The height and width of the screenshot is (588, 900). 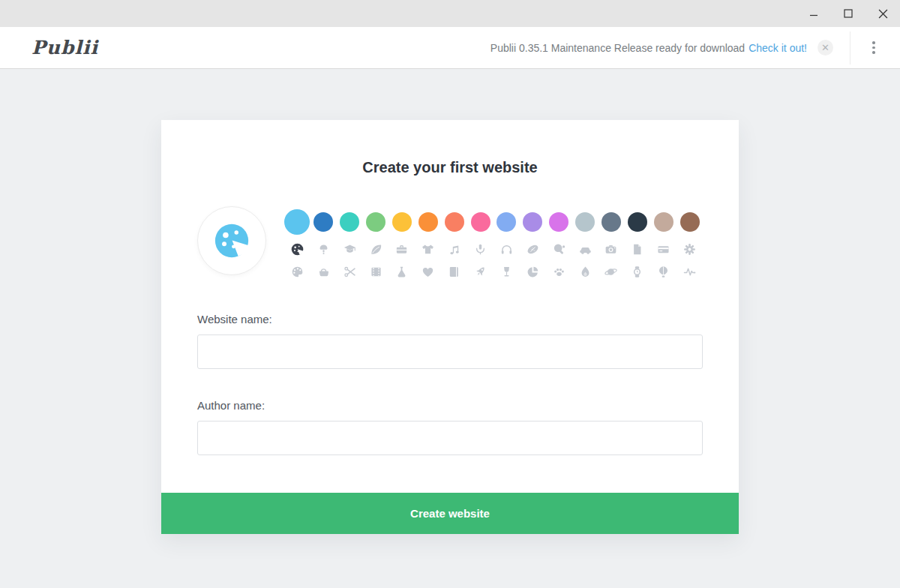 I want to click on flame-icon, so click(x=585, y=272).